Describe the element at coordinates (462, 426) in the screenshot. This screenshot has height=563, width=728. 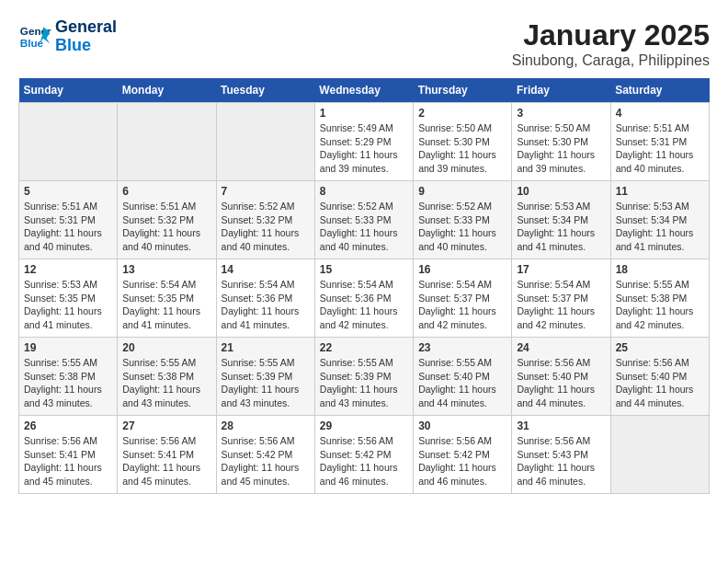
I see `day-number: 30` at that location.